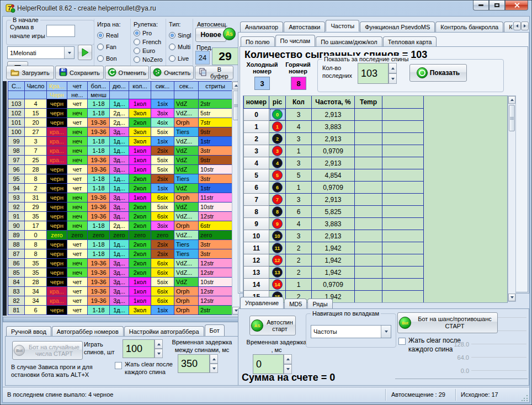  What do you see at coordinates (278, 224) in the screenshot?
I see `freq-number-pic-cell: 9` at bounding box center [278, 224].